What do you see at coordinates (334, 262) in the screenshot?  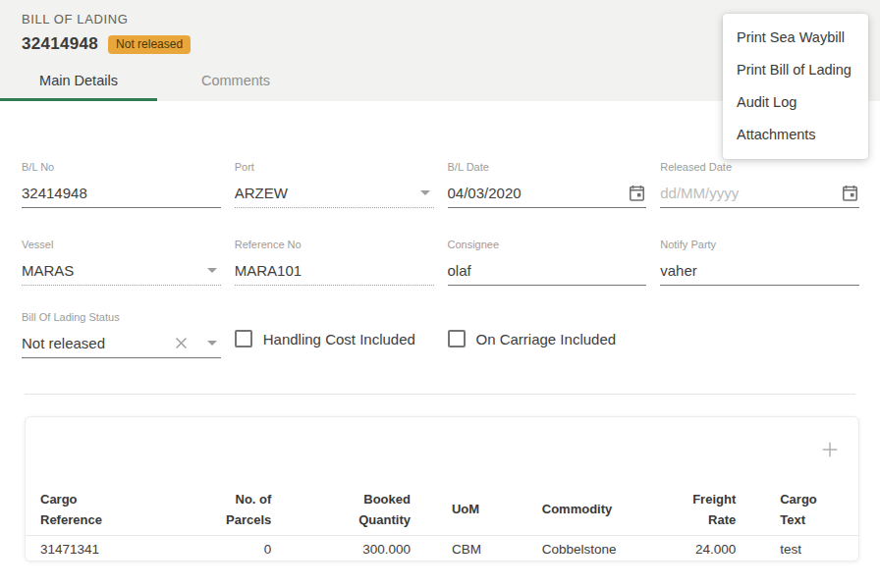 I see `field-reference-no: Reference No MARA101` at bounding box center [334, 262].